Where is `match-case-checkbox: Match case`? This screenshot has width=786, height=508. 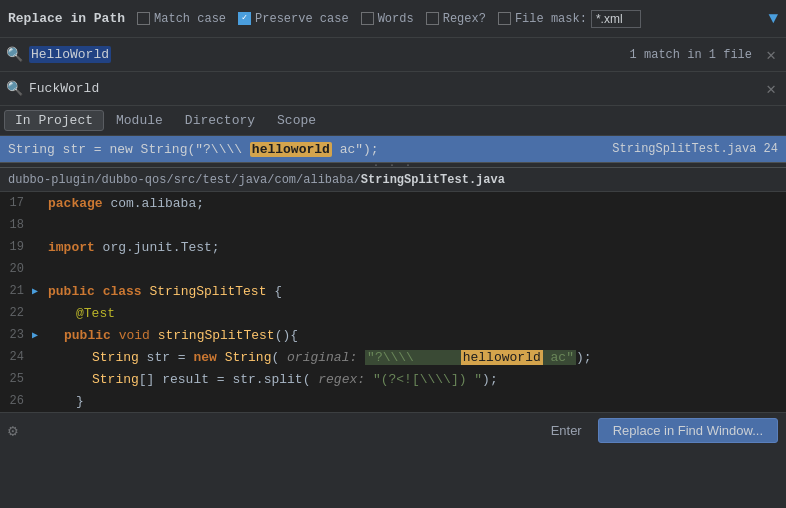
match-case-checkbox: Match case is located at coordinates (182, 19).